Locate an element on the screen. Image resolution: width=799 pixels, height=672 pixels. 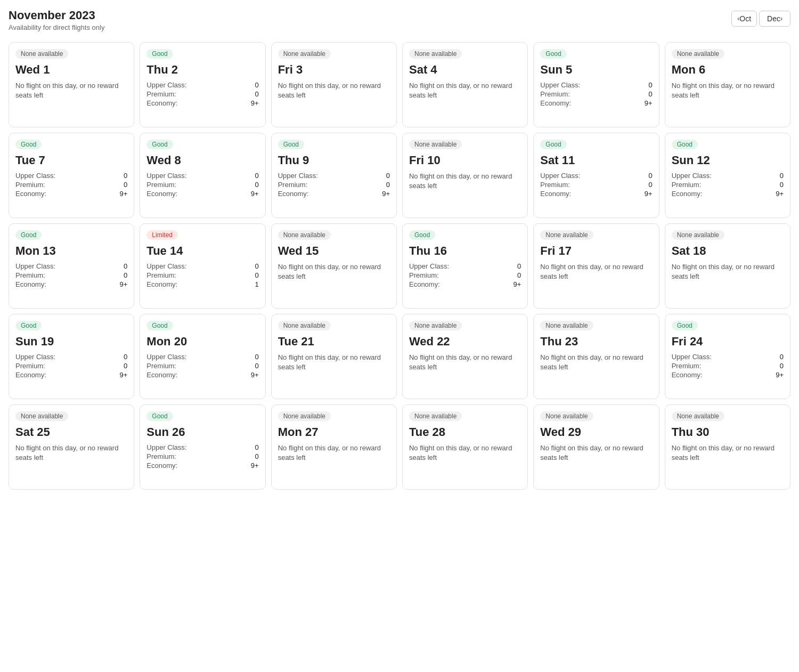
day-card: Good Thu 9 Upper Class: 0 Premium: 0 Eco… is located at coordinates (334, 175).